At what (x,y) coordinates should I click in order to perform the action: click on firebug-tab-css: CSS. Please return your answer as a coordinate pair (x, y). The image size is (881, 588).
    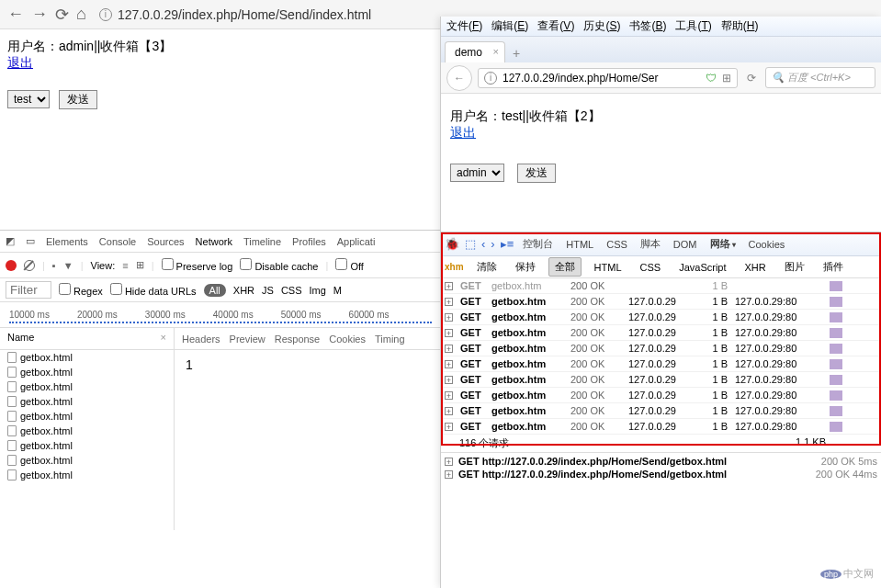
    Looking at the image, I should click on (617, 244).